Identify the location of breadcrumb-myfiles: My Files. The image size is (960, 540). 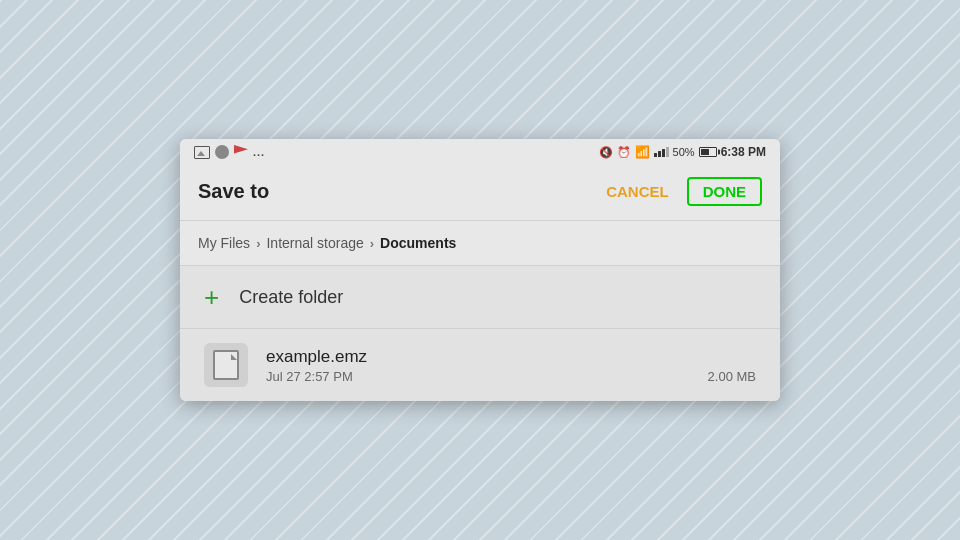
(224, 243).